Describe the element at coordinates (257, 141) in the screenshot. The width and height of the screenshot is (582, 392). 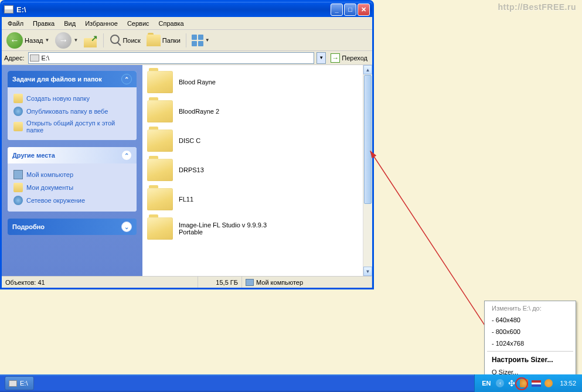
I see `list-item: DISC C` at that location.